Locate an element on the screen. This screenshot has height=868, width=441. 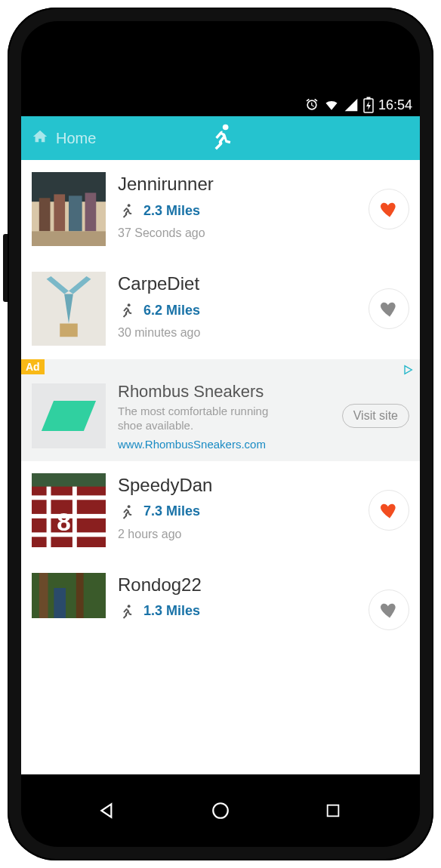
ad-unit: Ad Rhombus Sneakers The most comfortable… is located at coordinates (220, 411).